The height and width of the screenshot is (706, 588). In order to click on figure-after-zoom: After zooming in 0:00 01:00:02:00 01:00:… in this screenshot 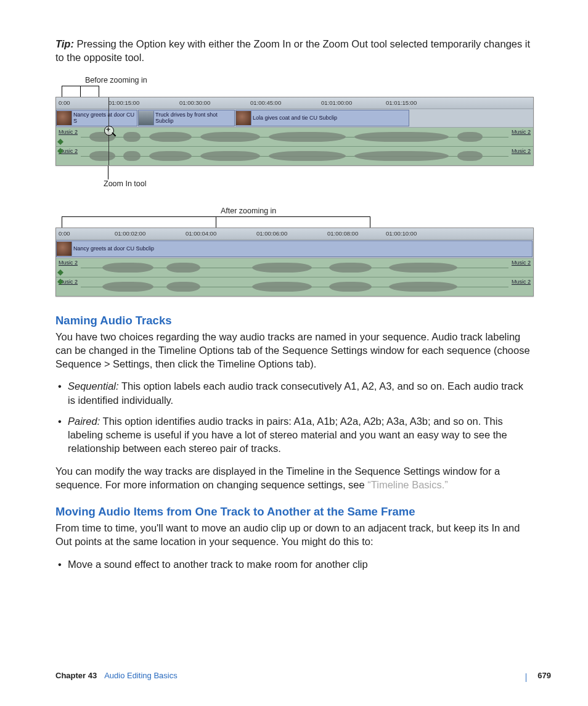, I will do `click(294, 252)`.